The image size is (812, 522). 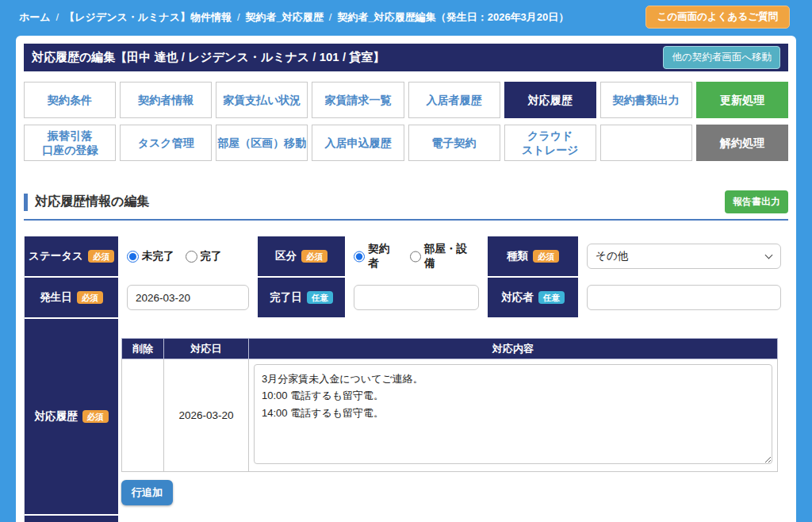 I want to click on tab-room-move: 部屋（区画）移動, so click(x=262, y=143).